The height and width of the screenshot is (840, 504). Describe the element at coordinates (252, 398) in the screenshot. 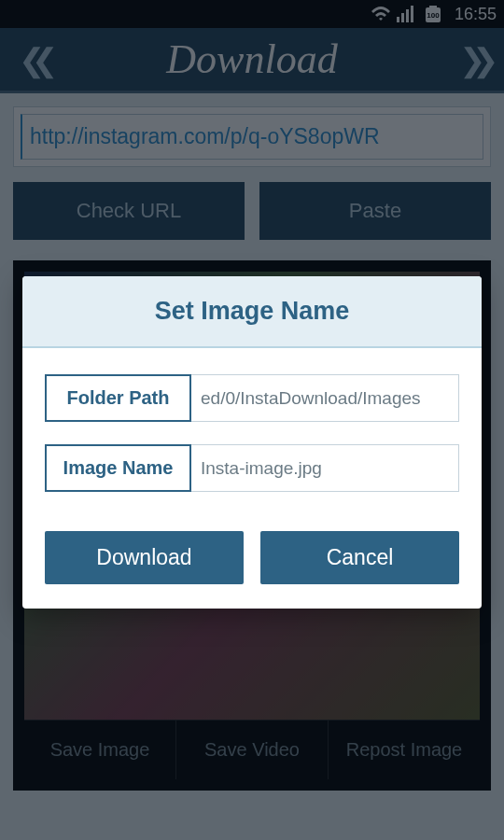

I see `folder-path-row: Folder Path ed/0/InstaDownload/Images` at that location.